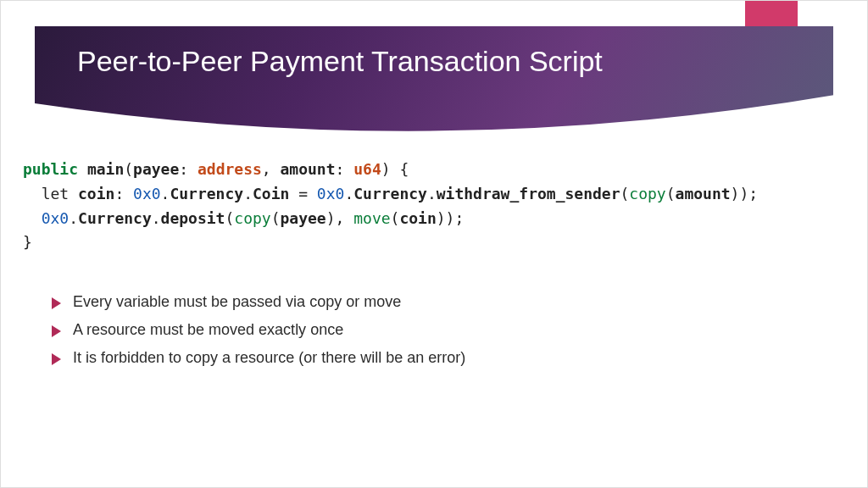  What do you see at coordinates (209, 330) in the screenshot?
I see `bullet-text: A resource must be moved exactly once` at bounding box center [209, 330].